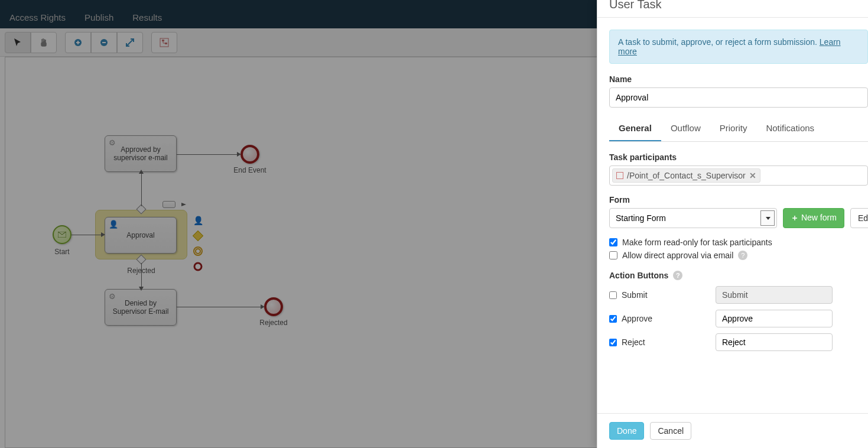 This screenshot has height=448, width=868. I want to click on hand-icon, so click(44, 43).